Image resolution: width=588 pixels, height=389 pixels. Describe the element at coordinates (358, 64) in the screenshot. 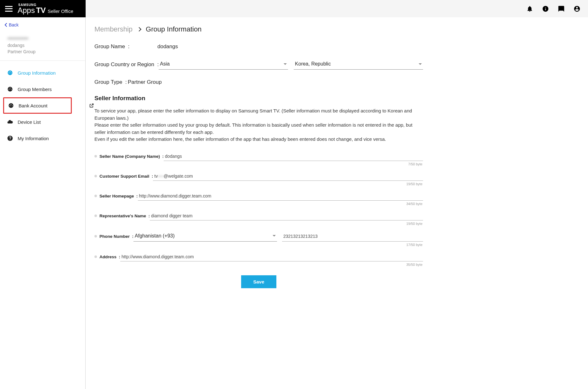

I see `country-select: Korea, Republic` at that location.